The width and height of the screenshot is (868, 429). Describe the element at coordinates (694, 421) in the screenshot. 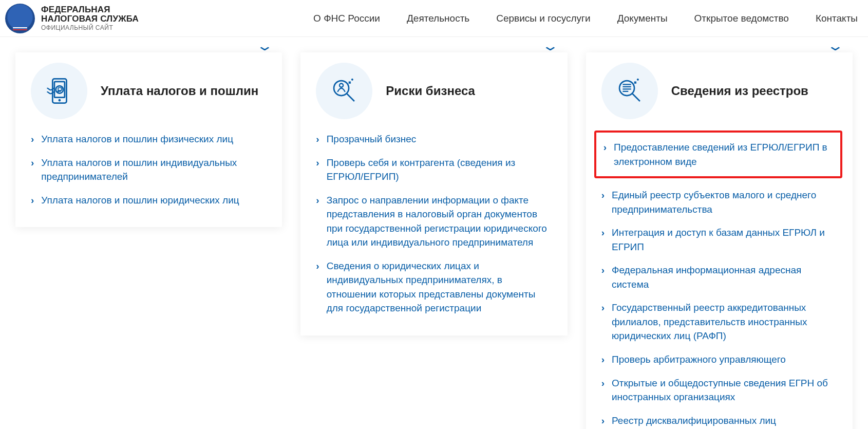

I see `link-text: Реестр дисквалифицированных лиц` at that location.